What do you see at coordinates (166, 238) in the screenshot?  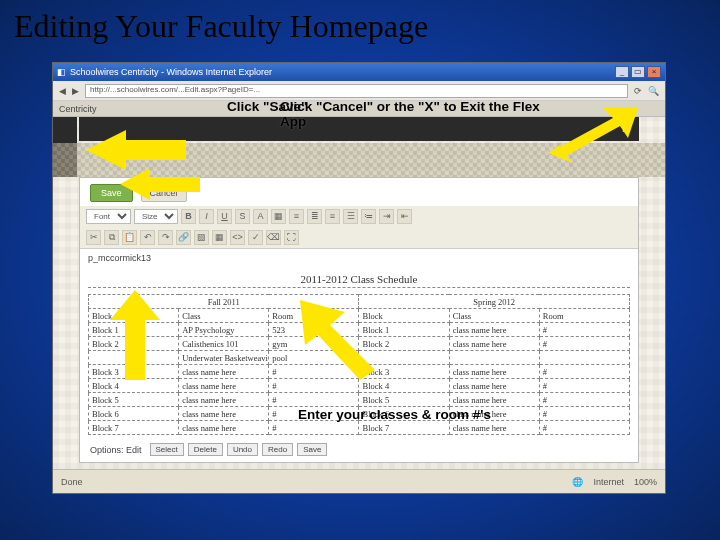 I see `redo-icon: ↷` at bounding box center [166, 238].